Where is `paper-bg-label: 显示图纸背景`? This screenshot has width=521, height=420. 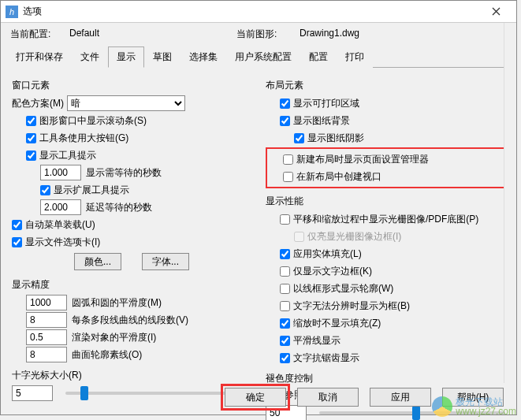 paper-bg-label: 显示图纸背景 is located at coordinates (322, 121).